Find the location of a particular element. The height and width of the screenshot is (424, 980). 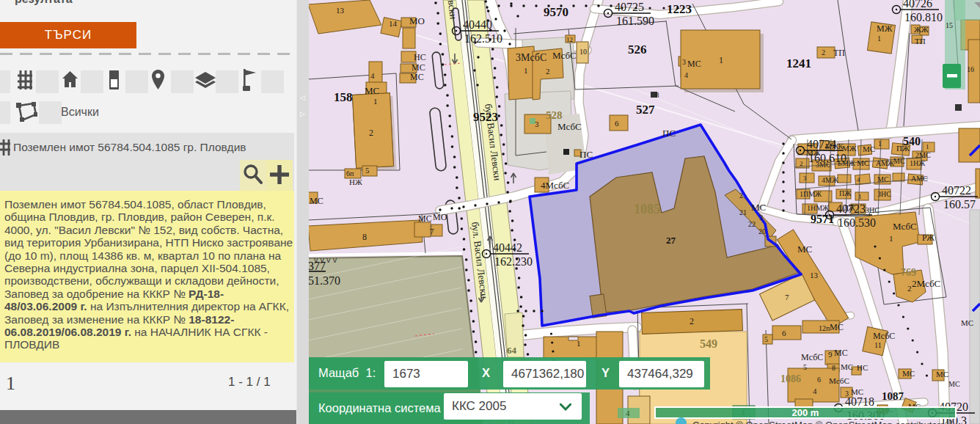

svg-text: 377 is located at coordinates (317, 266).